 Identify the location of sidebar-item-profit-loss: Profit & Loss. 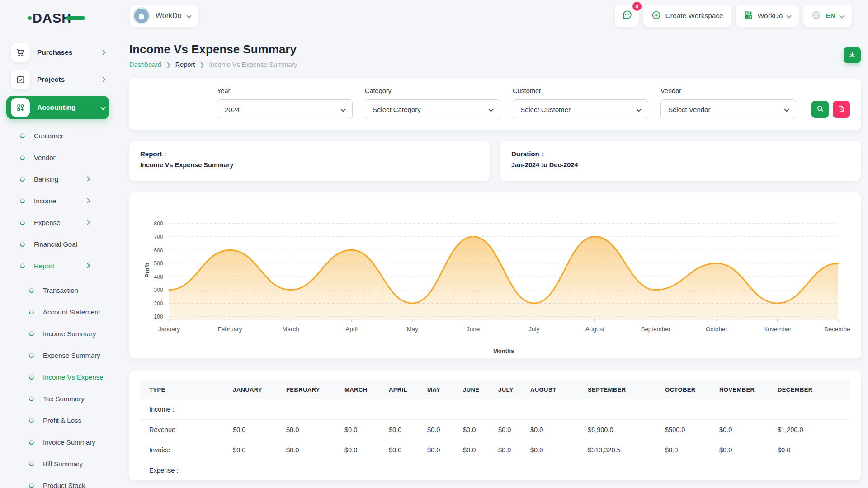
(58, 420).